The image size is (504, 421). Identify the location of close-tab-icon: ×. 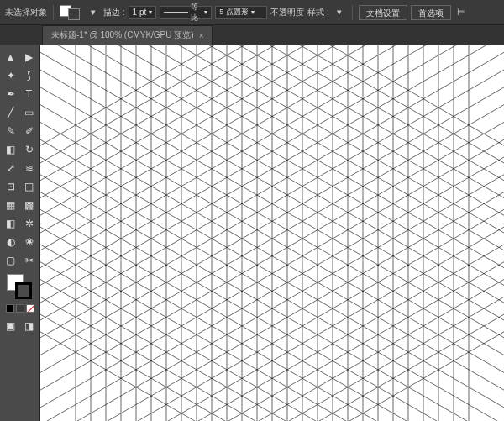
(202, 35).